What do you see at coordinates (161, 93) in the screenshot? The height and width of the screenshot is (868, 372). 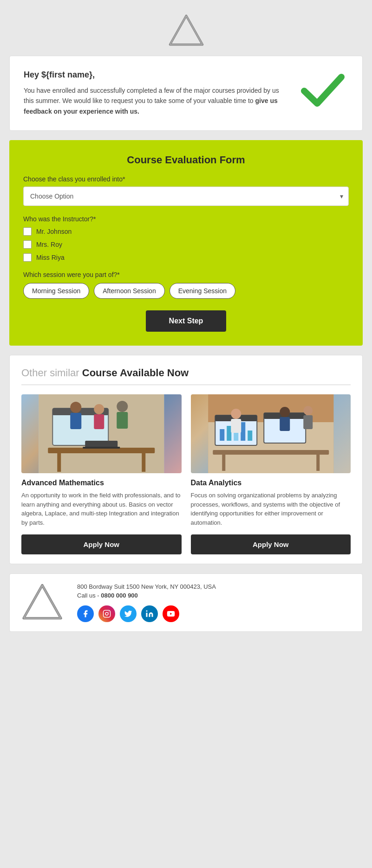 I see `greeting-text: Hey ${first name}, You have enrolled and…` at bounding box center [161, 93].